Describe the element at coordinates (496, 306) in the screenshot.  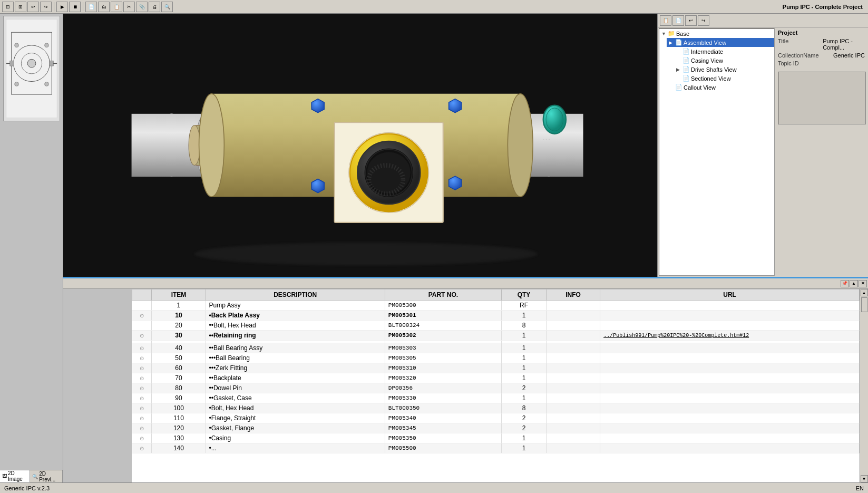
I see `table-row: 1Pump AssyPM005300RF` at that location.